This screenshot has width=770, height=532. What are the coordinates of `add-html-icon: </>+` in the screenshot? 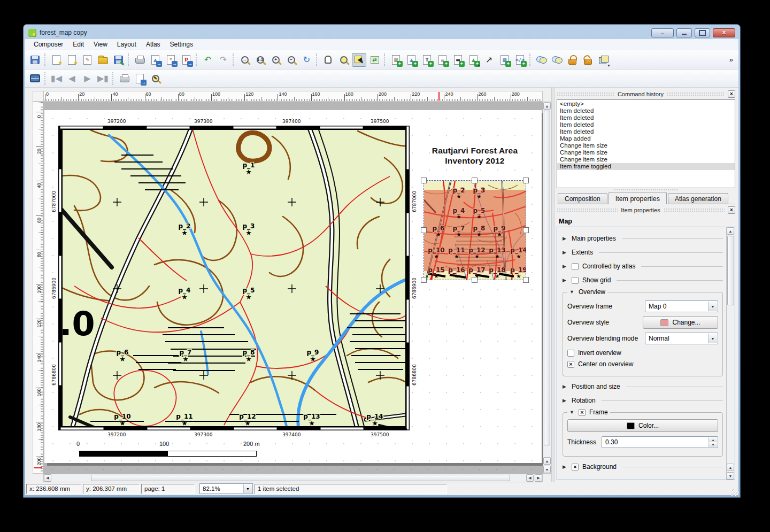 It's located at (520, 60).